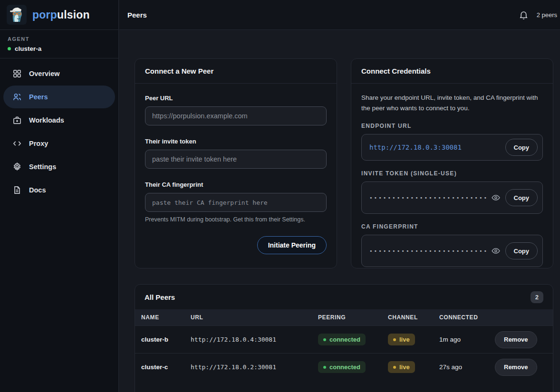 This screenshot has width=560, height=392. What do you see at coordinates (401, 339) in the screenshot?
I see `channel-status-badge: live` at bounding box center [401, 339].